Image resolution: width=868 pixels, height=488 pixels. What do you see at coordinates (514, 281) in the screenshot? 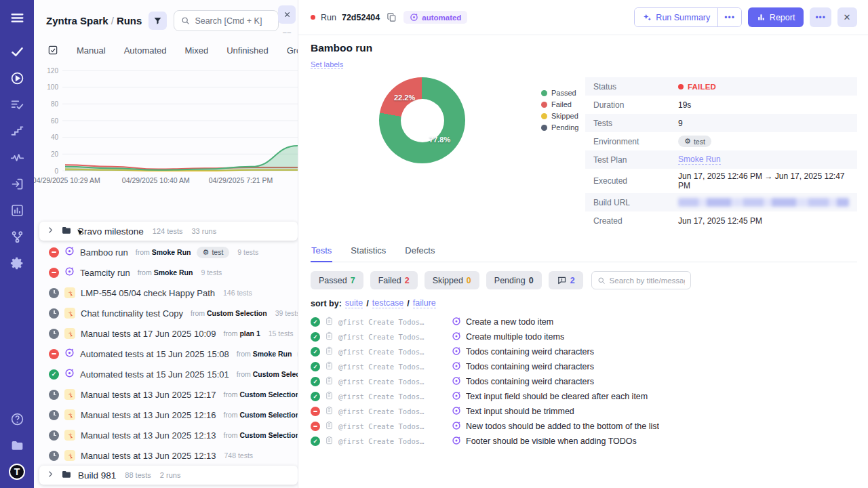
I see `filter-pill-pending: Pending0` at bounding box center [514, 281].